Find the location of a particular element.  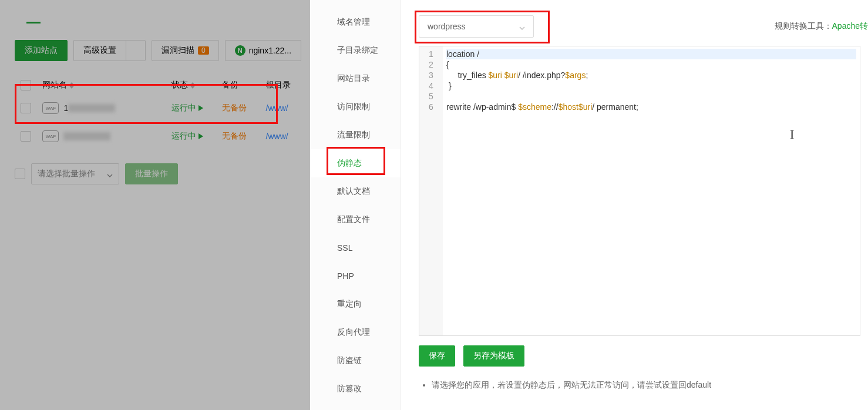

site-name: 1 is located at coordinates (66, 108).